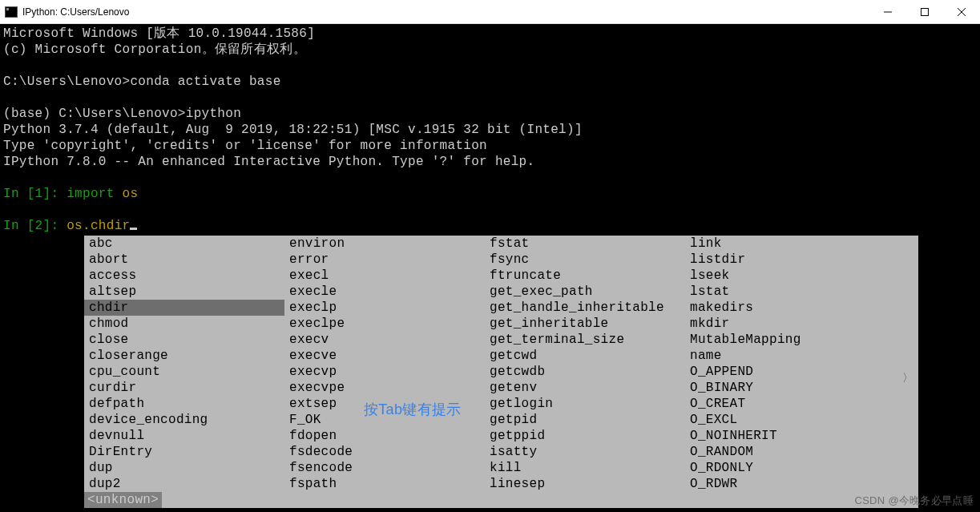 This screenshot has height=512, width=980. What do you see at coordinates (789, 340) in the screenshot?
I see `completion-item: MutableMapping` at bounding box center [789, 340].